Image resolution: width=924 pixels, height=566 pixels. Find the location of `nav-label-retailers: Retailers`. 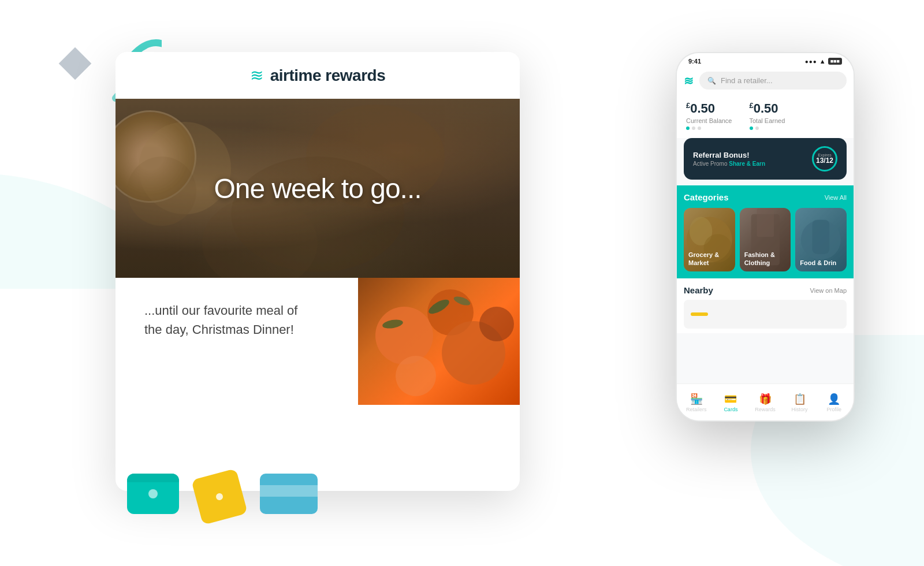

nav-label-retailers: Retailers is located at coordinates (696, 409).